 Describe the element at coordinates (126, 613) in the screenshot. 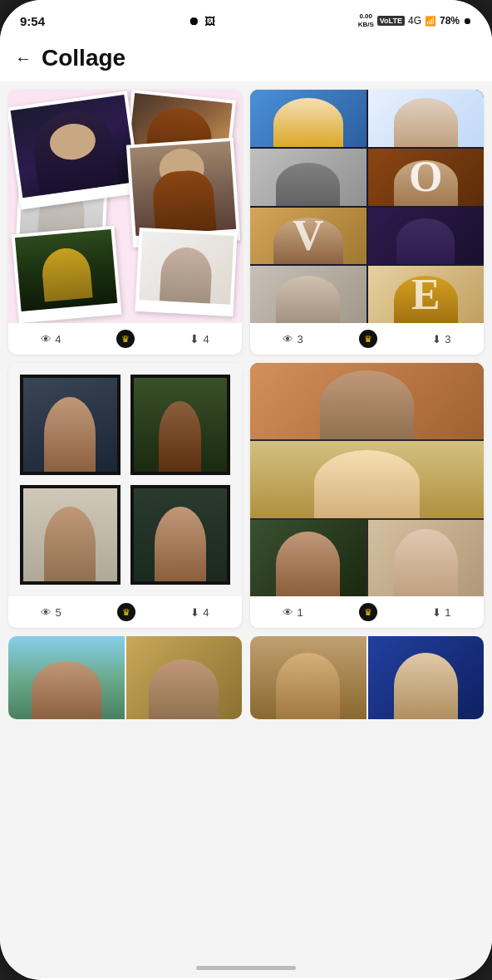

I see `crown-icon-3: ♛` at that location.